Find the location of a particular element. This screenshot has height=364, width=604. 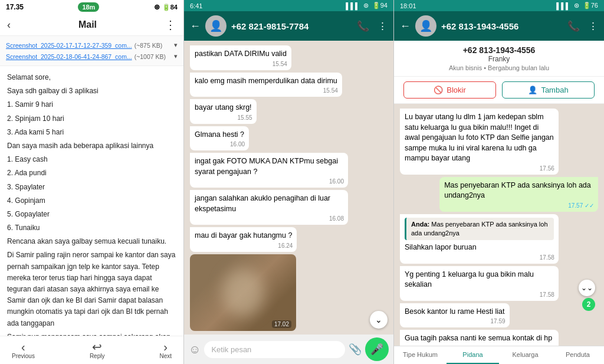

email-body-line: 2. Spinjam 10 hari is located at coordinates (92, 119).